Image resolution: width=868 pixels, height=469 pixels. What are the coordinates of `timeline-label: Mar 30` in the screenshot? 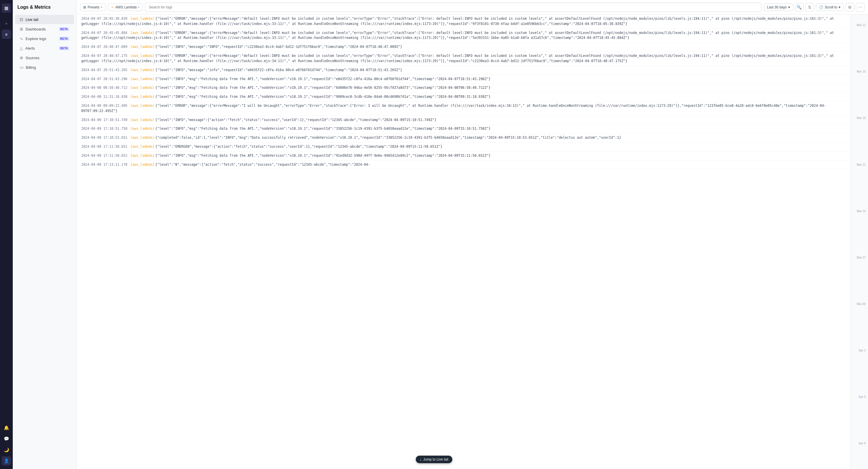 It's located at (859, 304).